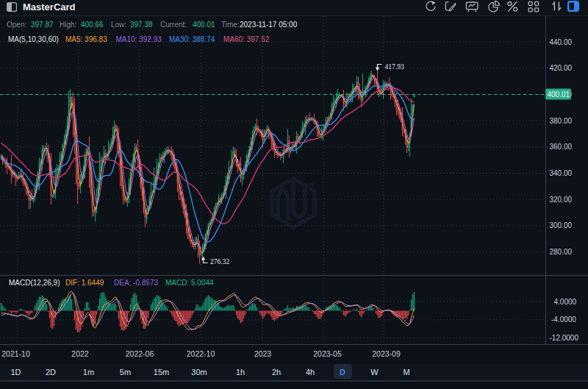 This screenshot has height=389, width=588. I want to click on svg-text: 420.00, so click(562, 68).